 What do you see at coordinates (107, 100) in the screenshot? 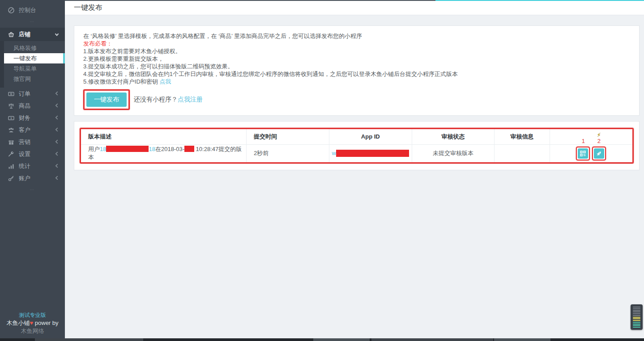
I see `publish-button-annotation-box: 一键发布` at bounding box center [107, 100].